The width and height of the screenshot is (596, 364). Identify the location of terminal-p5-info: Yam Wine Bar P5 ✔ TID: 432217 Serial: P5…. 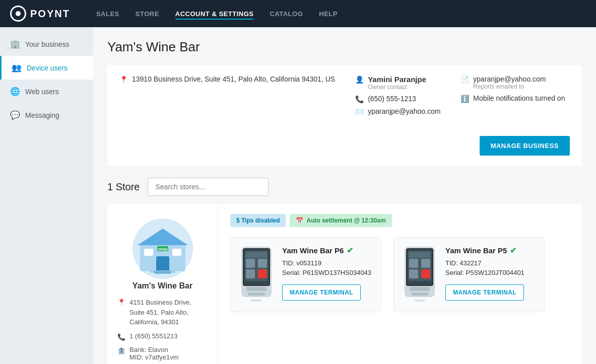
(491, 273).